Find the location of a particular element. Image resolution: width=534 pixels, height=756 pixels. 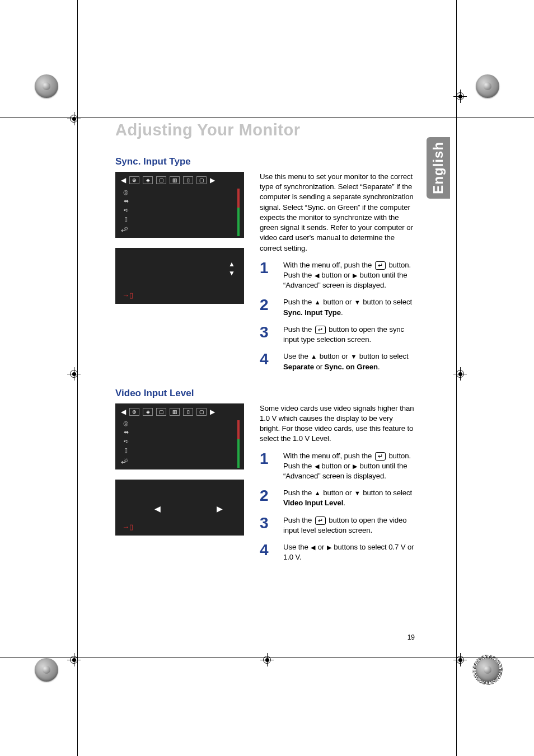

corner-disk-br is located at coordinates (488, 670).